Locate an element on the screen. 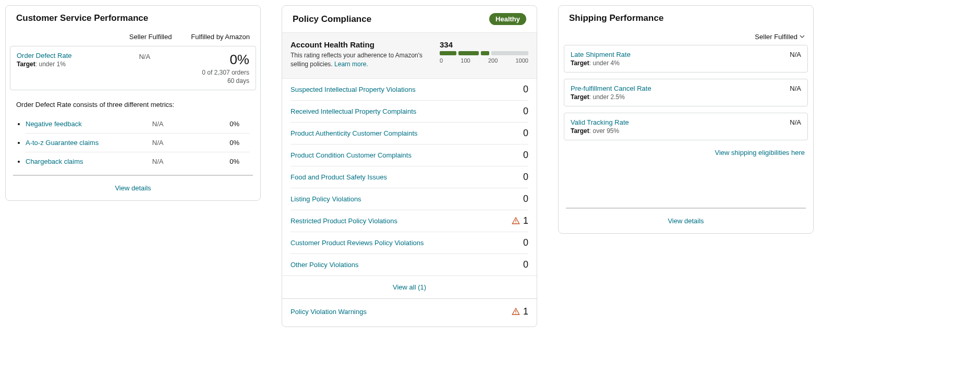  column-headers: Seller Fulfilled Fulfilled by Amazon is located at coordinates (133, 39).